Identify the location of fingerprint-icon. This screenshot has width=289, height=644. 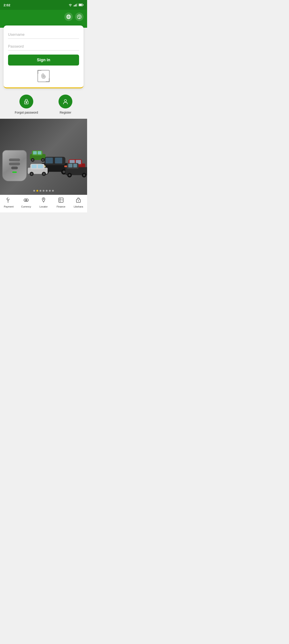
(43, 76).